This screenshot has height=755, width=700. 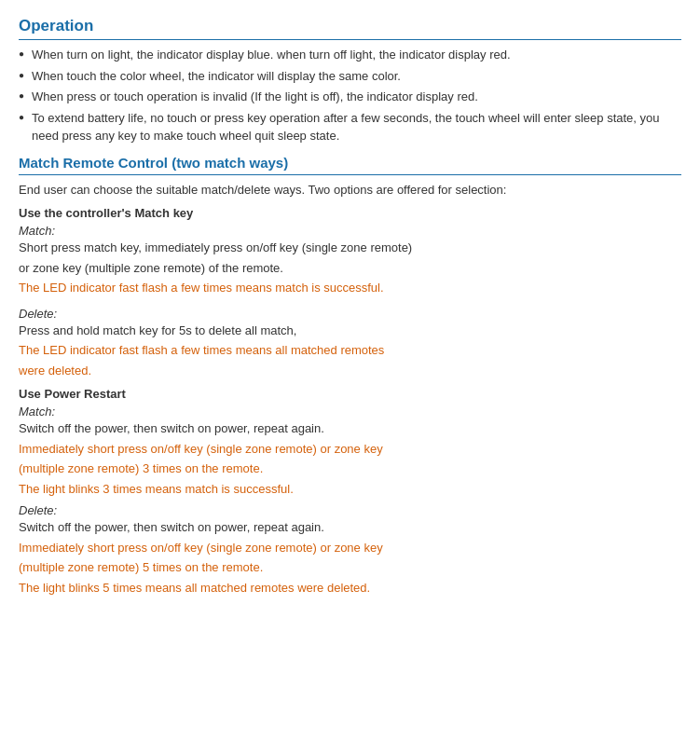 What do you see at coordinates (350, 231) in the screenshot?
I see `controller-match-label: Match:` at bounding box center [350, 231].